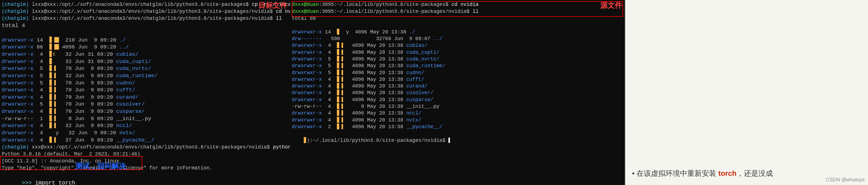 Image resolution: width=868 pixels, height=185 pixels. Describe the element at coordinates (458, 18) in the screenshot. I see `right-total: total 88` at that location.